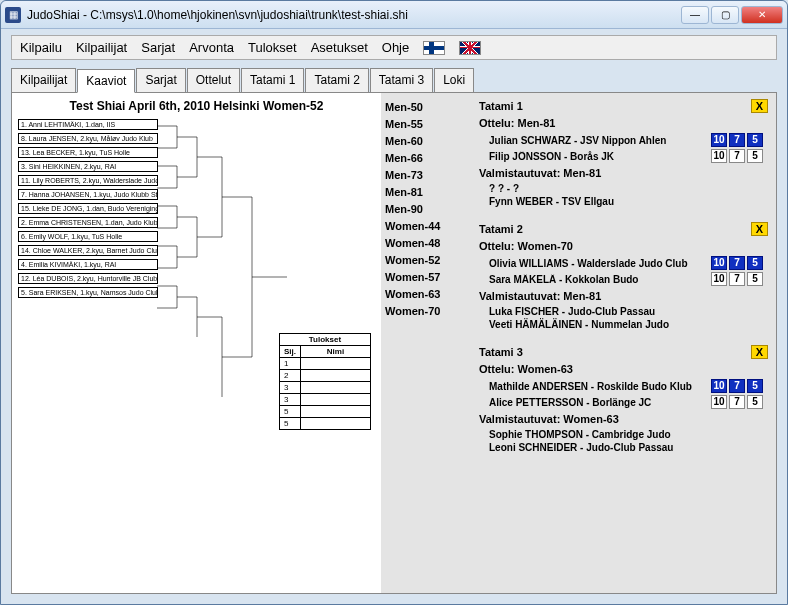  I want to click on app-icon: ▦, so click(13, 15).